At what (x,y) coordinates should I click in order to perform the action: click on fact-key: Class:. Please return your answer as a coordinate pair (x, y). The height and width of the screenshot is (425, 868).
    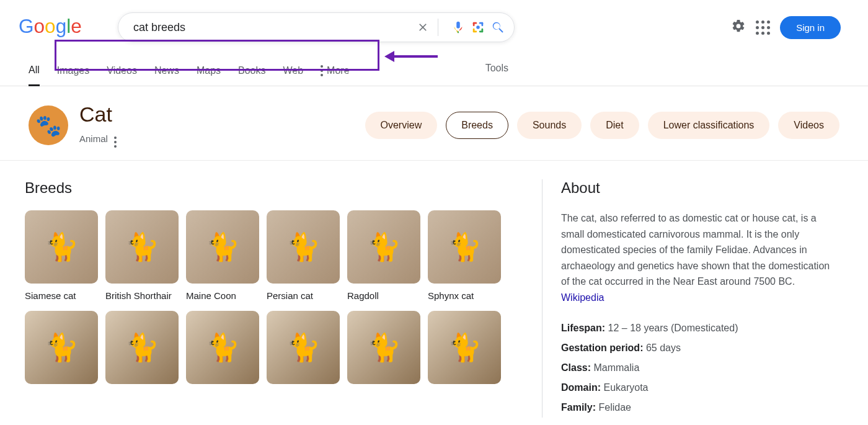
    Looking at the image, I should click on (576, 367).